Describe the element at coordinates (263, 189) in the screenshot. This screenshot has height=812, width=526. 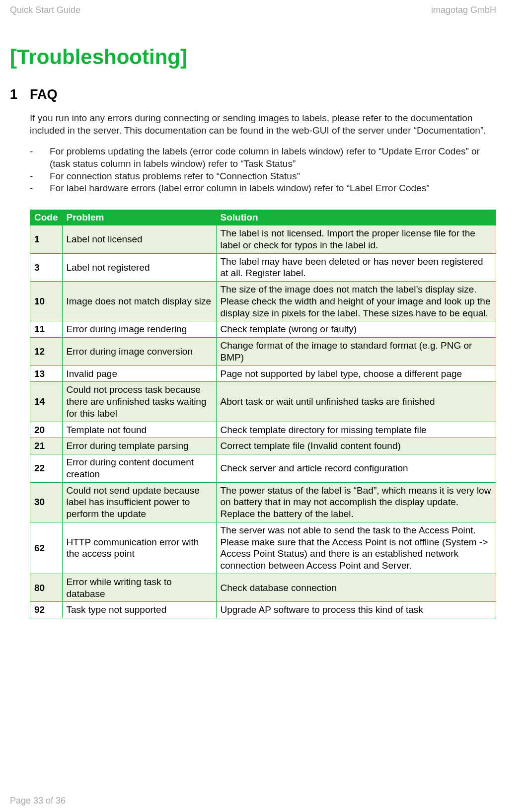
I see `list-item: - For label hardware errors (label error…` at that location.